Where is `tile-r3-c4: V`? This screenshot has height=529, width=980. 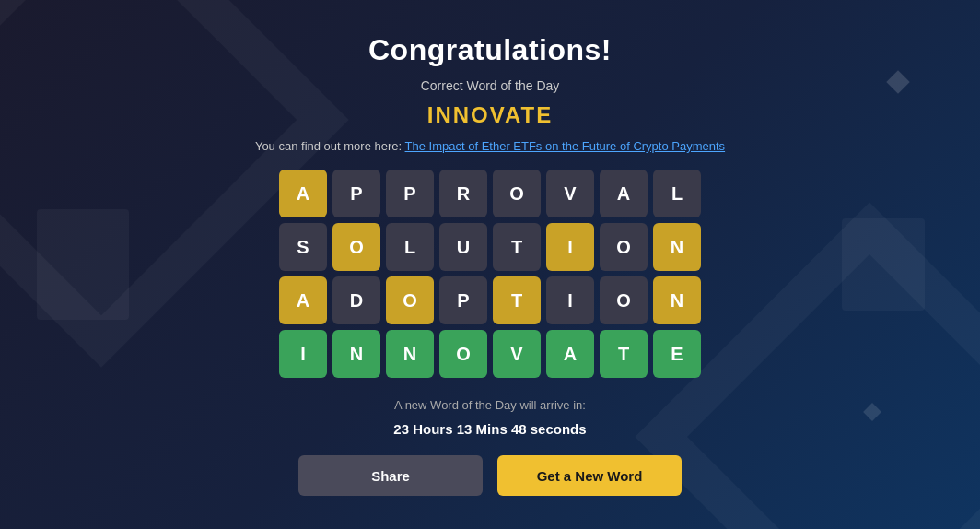
tile-r3-c4: V is located at coordinates (517, 354).